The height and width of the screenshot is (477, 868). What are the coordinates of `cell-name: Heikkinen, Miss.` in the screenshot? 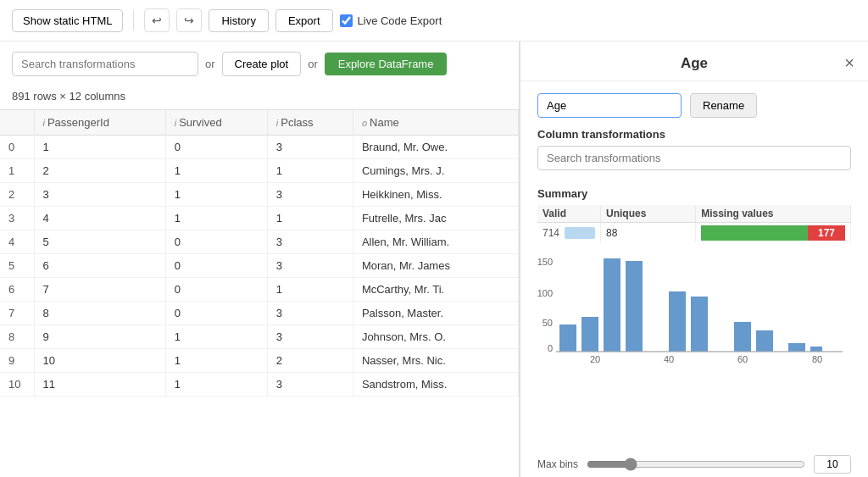 It's located at (436, 195).